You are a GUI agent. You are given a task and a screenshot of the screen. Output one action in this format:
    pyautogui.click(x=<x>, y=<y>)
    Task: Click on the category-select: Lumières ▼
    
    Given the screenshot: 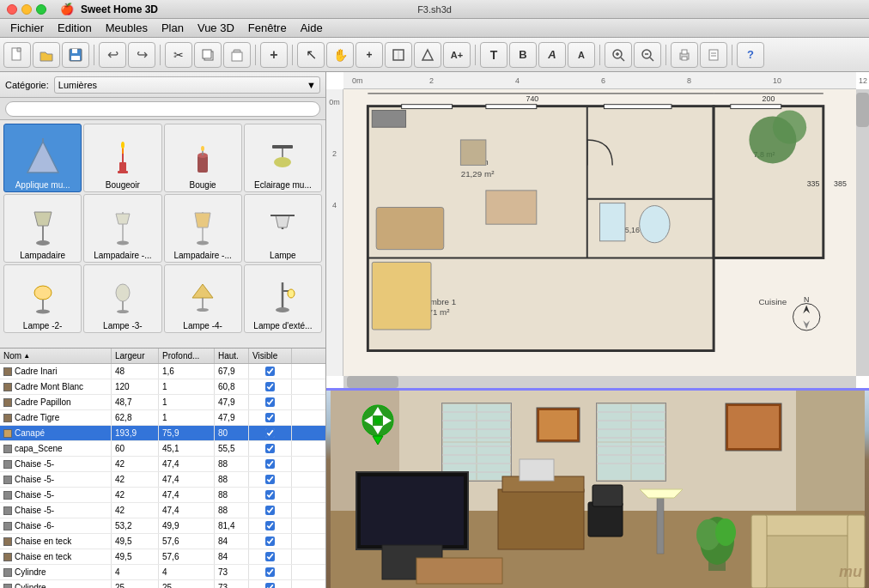 What is the action you would take?
    pyautogui.click(x=187, y=85)
    